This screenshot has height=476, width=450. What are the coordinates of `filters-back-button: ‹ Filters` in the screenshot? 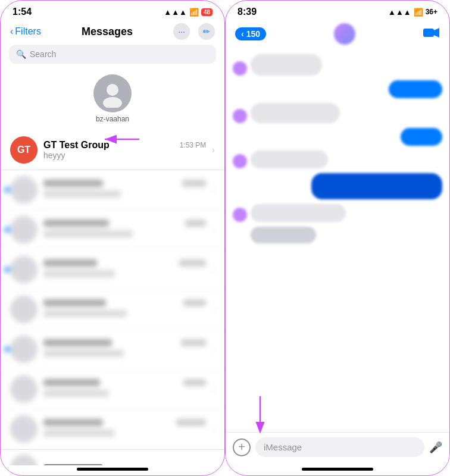 It's located at (26, 32).